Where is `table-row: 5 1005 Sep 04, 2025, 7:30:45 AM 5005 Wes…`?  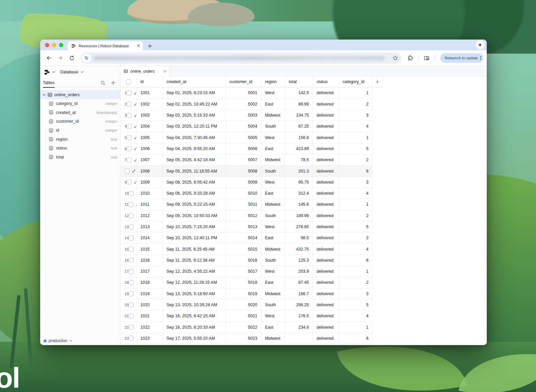
table-row: 5 1005 Sep 04, 2025, 7:30:45 AM 5005 Wes… is located at coordinates (252, 137).